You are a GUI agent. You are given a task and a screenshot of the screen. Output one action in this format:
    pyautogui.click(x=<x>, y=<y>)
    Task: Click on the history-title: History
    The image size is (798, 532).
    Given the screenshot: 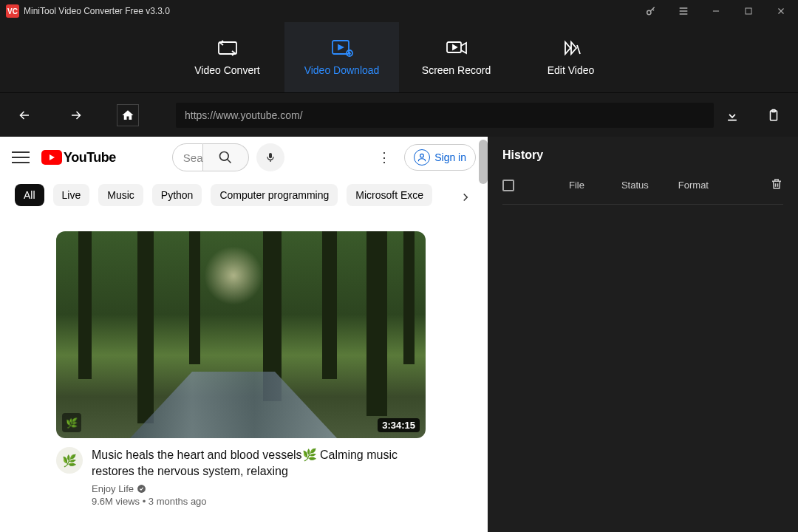 What is the action you would take?
    pyautogui.click(x=643, y=155)
    